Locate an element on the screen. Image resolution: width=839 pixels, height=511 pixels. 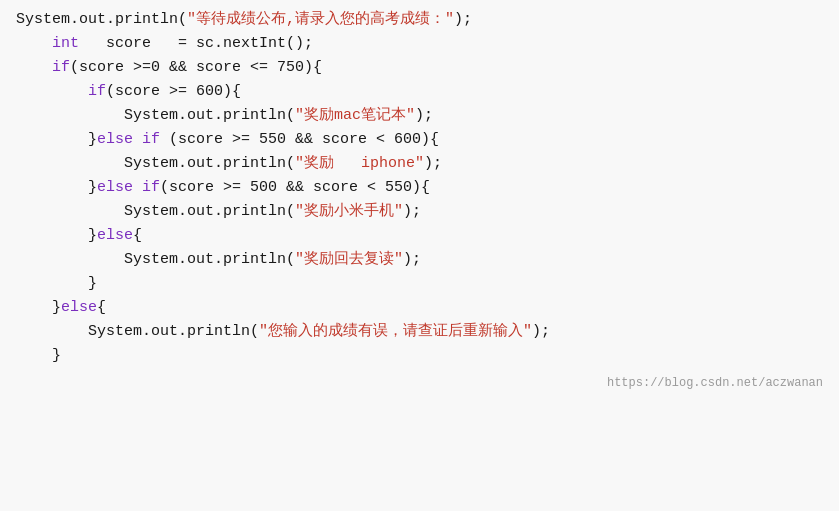
code-line-9: System.out.println("奖励小米手机"); is located at coordinates (420, 212).